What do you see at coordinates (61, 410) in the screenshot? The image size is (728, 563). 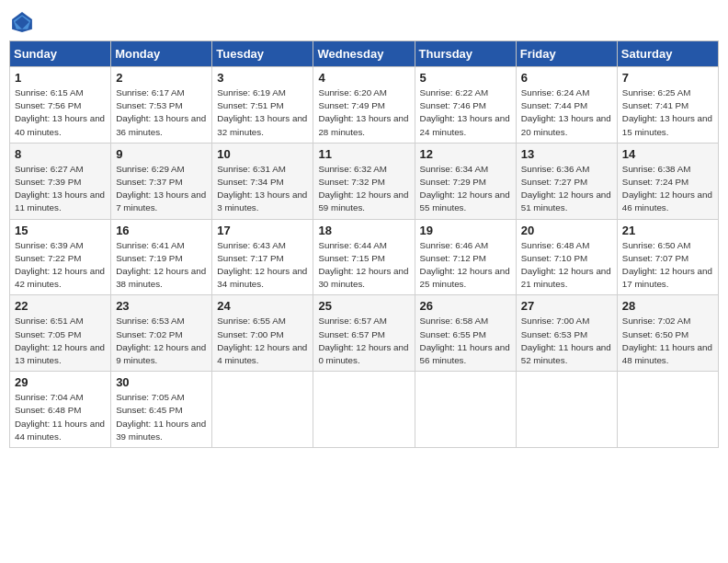 I see `calendar-day-cell: 29Sunrise: 7:04 AMSunset: 6:48 PMDayligh…` at bounding box center [61, 410].